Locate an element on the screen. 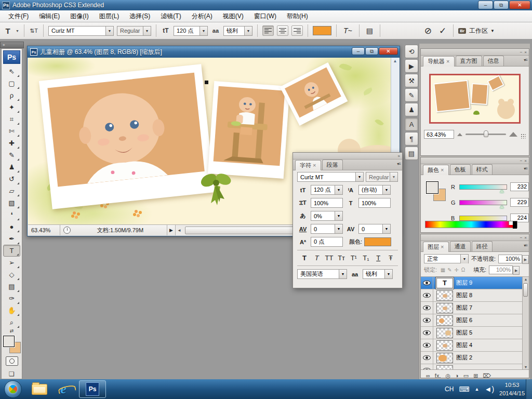 The width and height of the screenshot is (532, 399). toggle-palettes-icon: ▤ is located at coordinates (370, 31).